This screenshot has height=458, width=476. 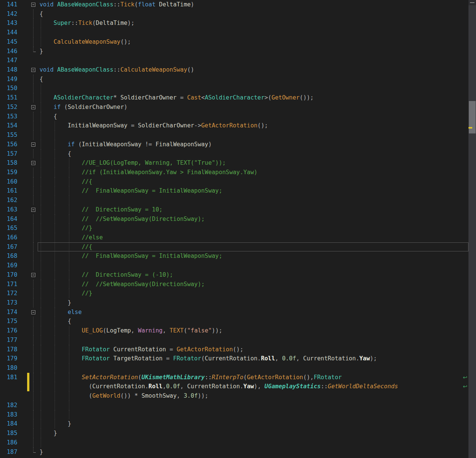 I want to click on line-number: 175, so click(x=9, y=321).